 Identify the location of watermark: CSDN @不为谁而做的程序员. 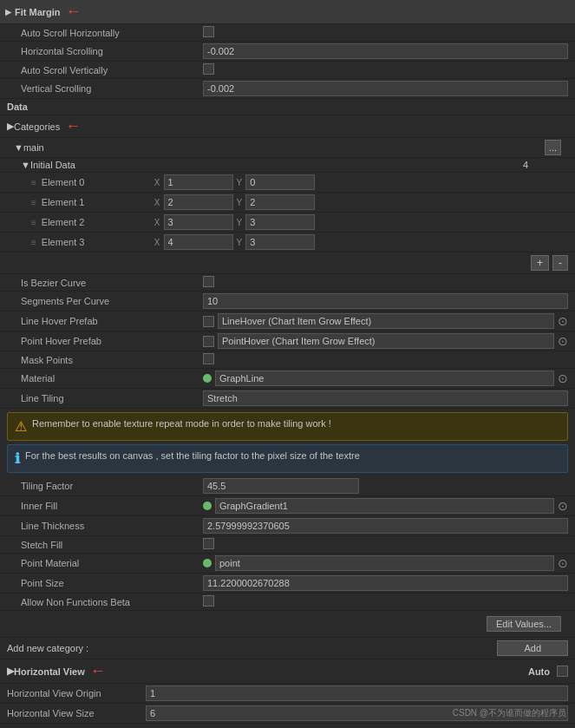
(510, 713).